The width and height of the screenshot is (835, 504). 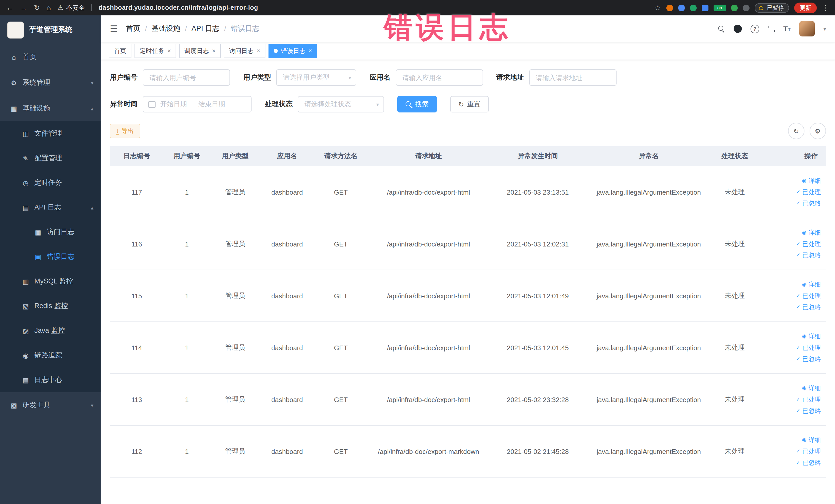 I want to click on search-button: 搜索, so click(x=417, y=104).